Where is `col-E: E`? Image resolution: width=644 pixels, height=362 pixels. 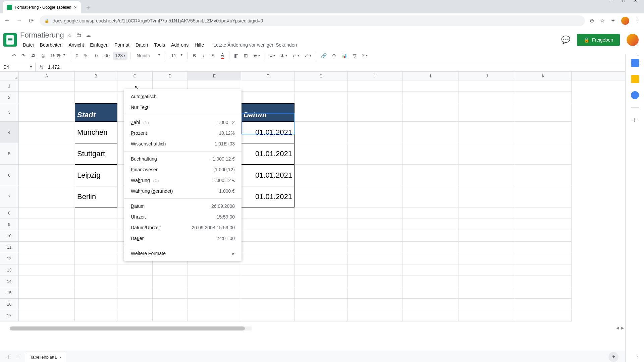 col-E: E is located at coordinates (215, 76).